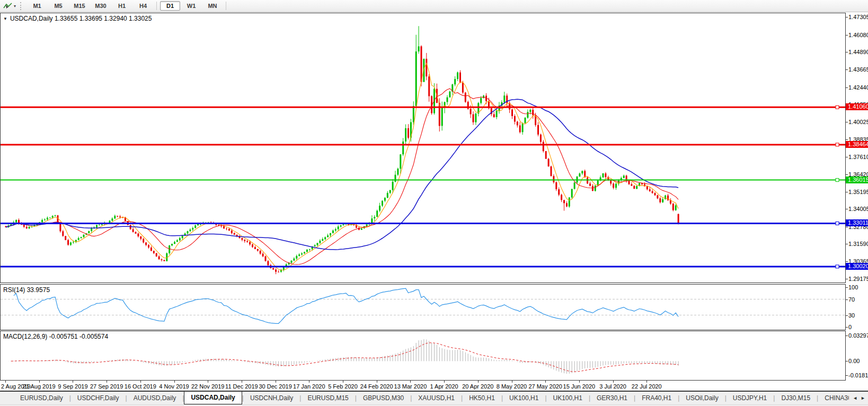 Image resolution: width=868 pixels, height=406 pixels. What do you see at coordinates (212, 6) in the screenshot?
I see `timeframe-button-mn: MN` at bounding box center [212, 6].